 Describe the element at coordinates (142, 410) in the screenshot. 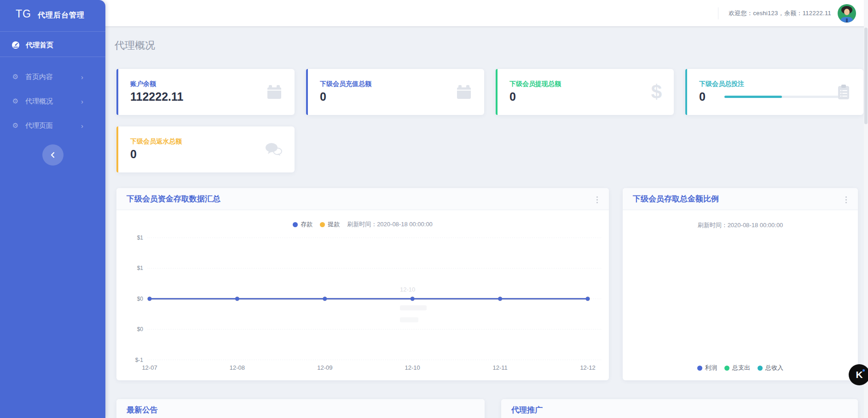

I see `panel-title: 最新公告` at that location.